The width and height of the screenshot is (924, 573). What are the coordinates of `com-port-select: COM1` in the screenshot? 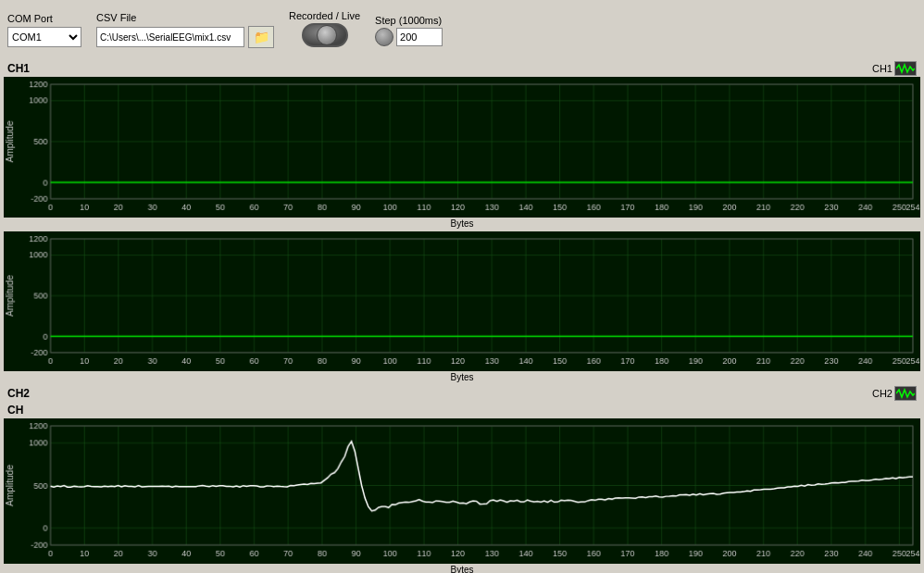 It's located at (44, 37).